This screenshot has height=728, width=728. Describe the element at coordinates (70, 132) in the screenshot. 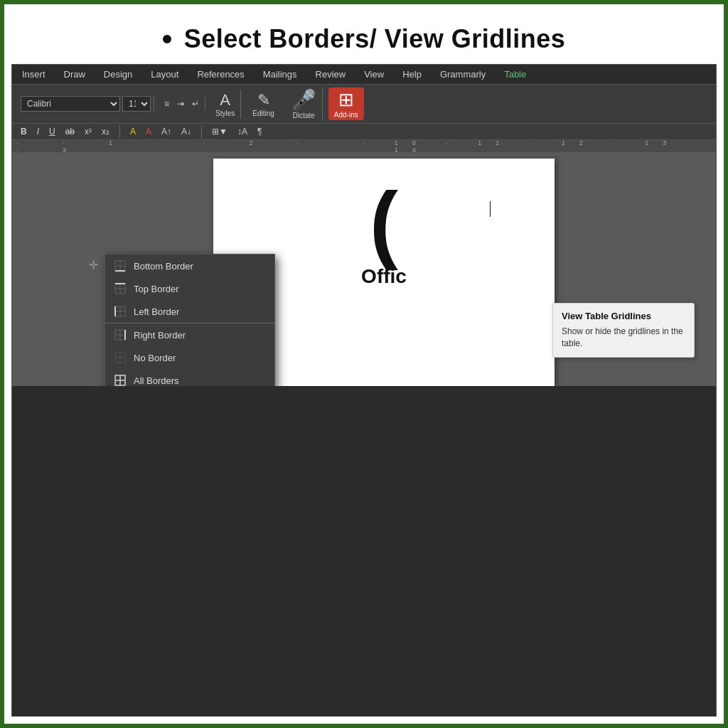

I see `strikethrough-btn: ab` at that location.